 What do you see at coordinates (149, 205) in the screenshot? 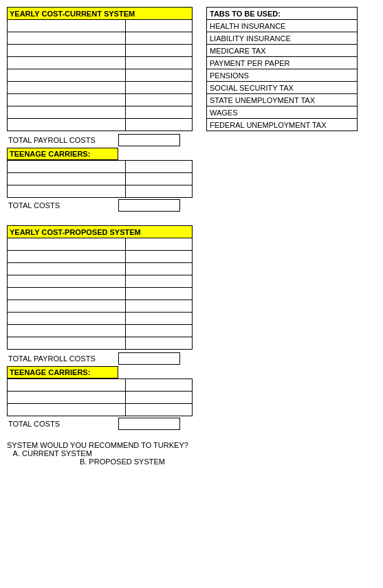
I see `total-costs-value-current` at bounding box center [149, 205].